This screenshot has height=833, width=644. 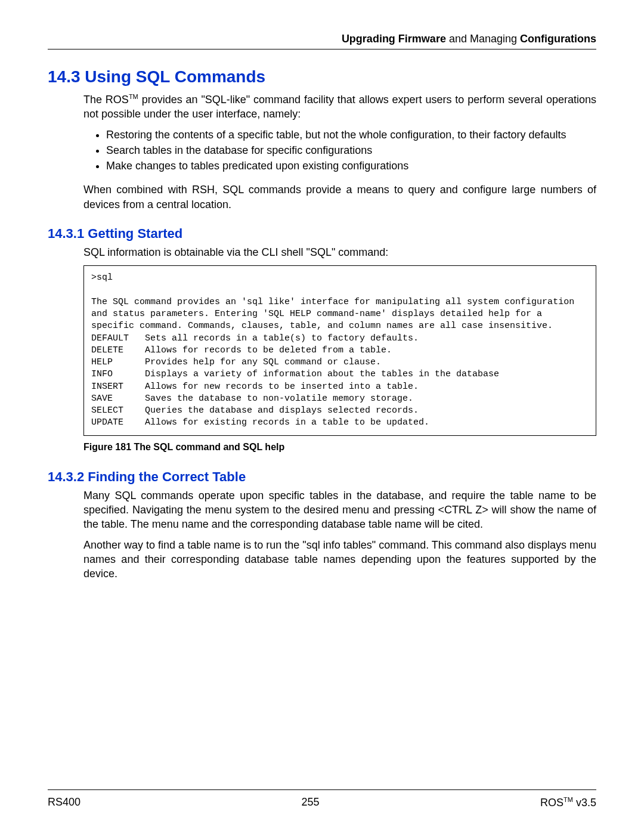 What do you see at coordinates (552, 803) in the screenshot?
I see `footer-right-pre: ROS` at bounding box center [552, 803].